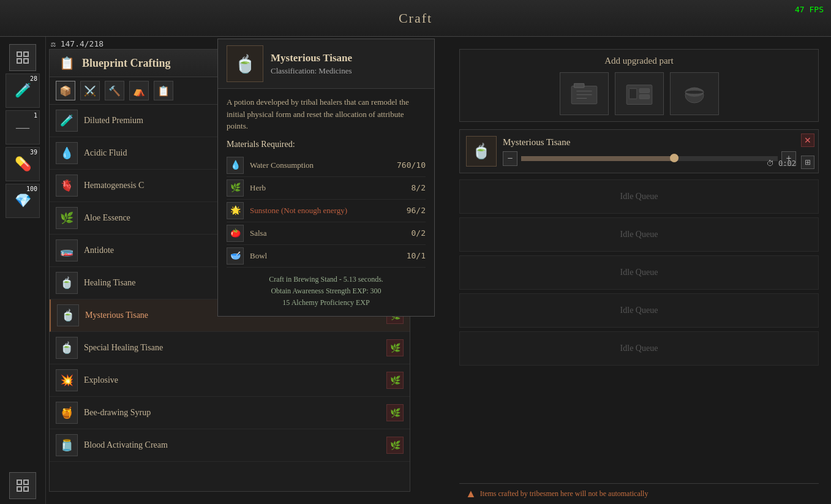  What do you see at coordinates (639, 494) in the screenshot?
I see `bottom-warning: ▲ Items crafted by tribesmen here will n…` at bounding box center [639, 494].